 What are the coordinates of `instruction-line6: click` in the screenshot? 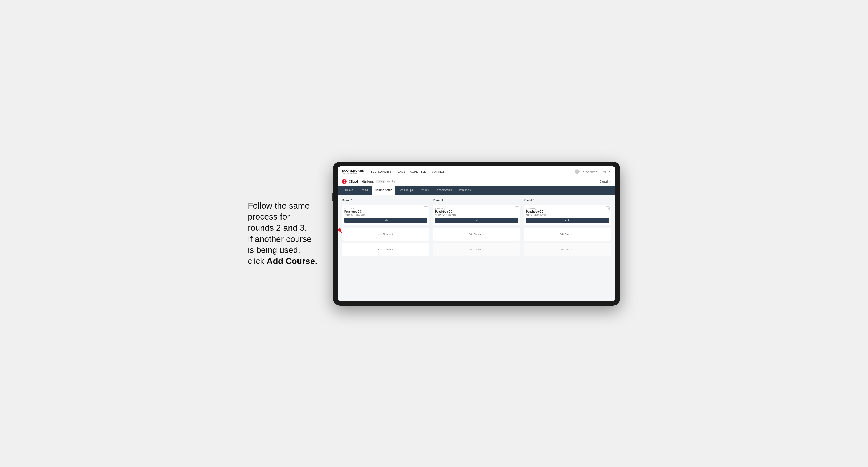 It's located at (257, 261).